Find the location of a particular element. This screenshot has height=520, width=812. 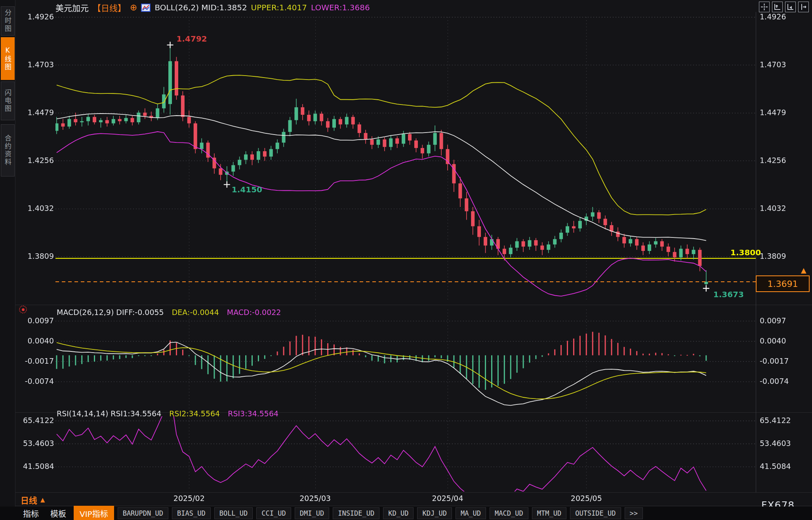

chart-header: 美元加元 【日线】 ⊕ BOLL(26,2) MID:1.3852 UPPER:… is located at coordinates (213, 8).